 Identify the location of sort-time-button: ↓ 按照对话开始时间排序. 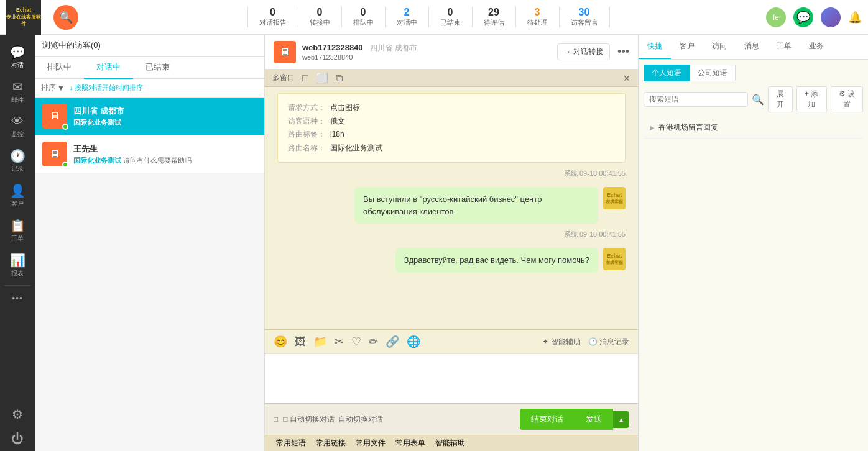
(107, 88).